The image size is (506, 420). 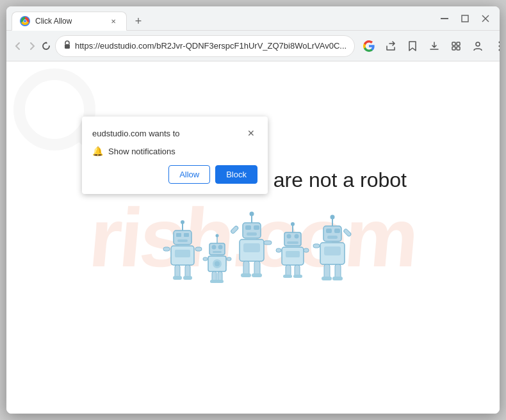 I want to click on block-button: Block, so click(x=236, y=174).